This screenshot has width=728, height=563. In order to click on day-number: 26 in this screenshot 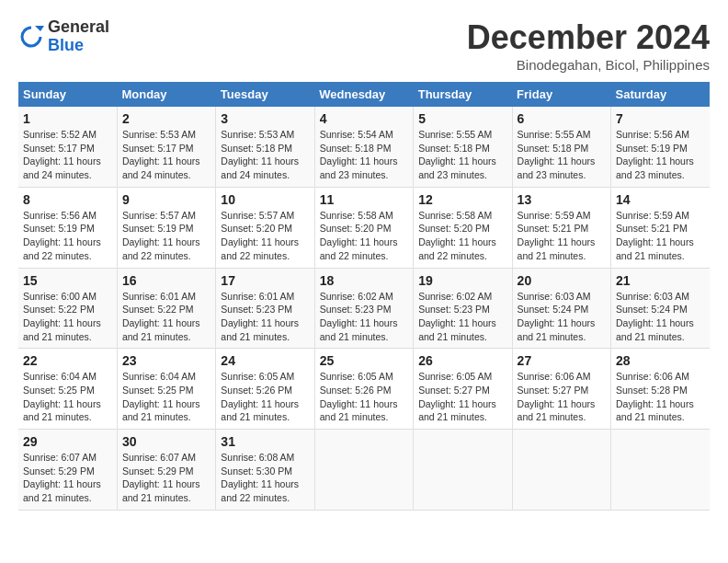, I will do `click(462, 361)`.